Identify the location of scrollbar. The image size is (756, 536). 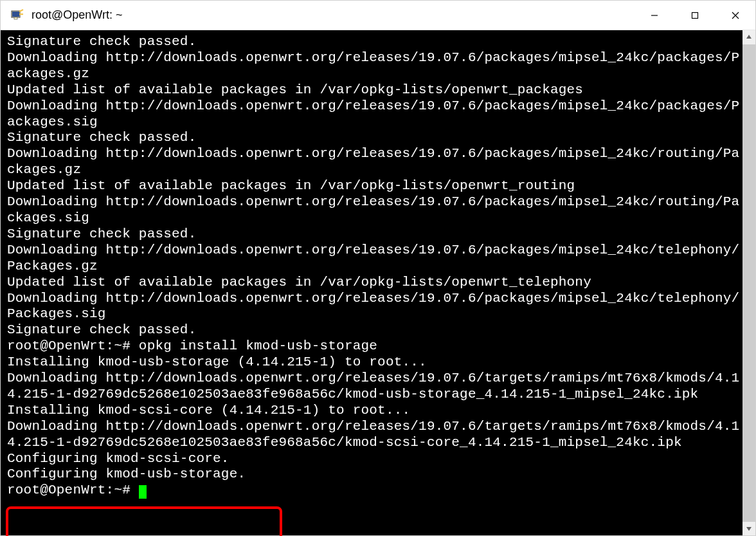
(749, 283).